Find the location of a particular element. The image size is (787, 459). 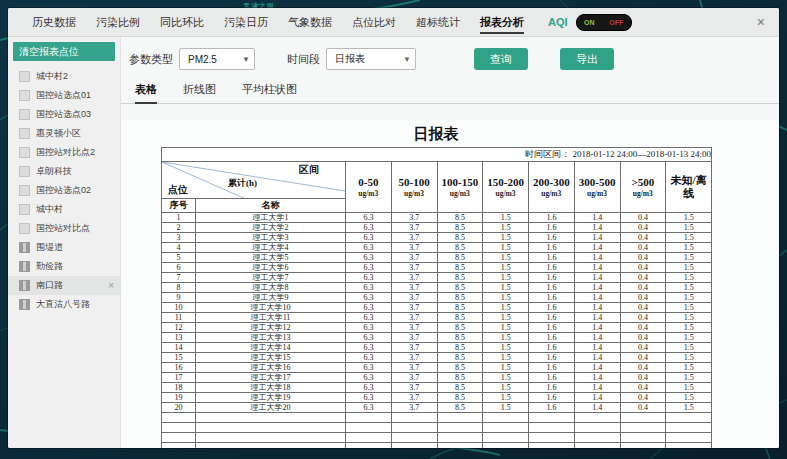

sidebar-item-12: 南口路× is located at coordinates (64, 286).